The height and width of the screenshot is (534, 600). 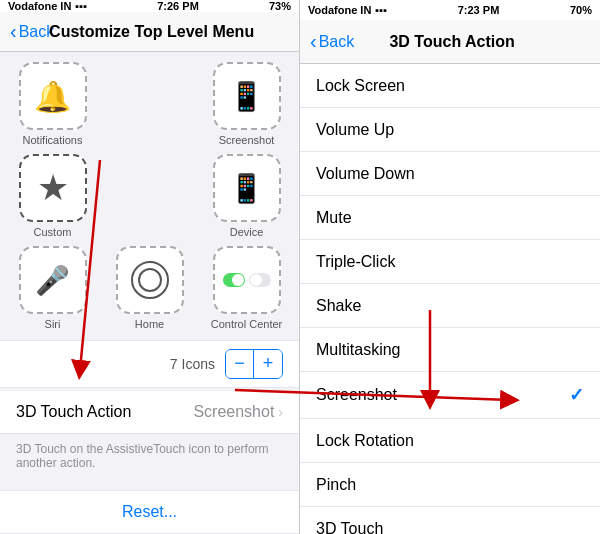 I want to click on list-item-triple-click: Triple-Click, so click(x=450, y=262).